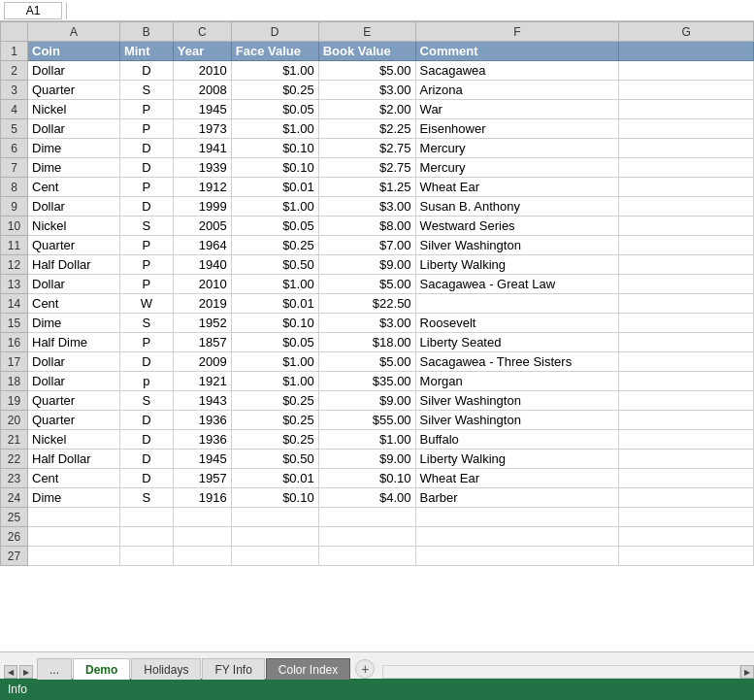 The image size is (754, 700). I want to click on cell-g4, so click(687, 110).